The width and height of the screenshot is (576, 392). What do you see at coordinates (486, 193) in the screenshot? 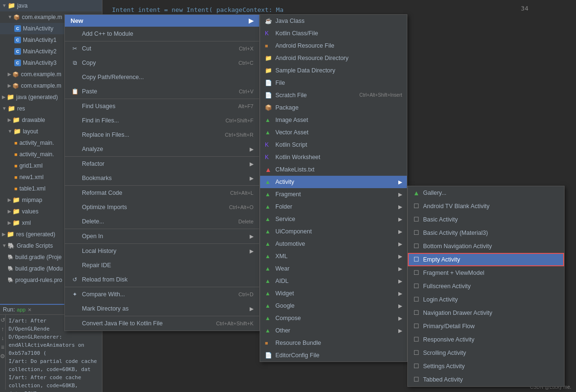
I see `menu3-item-gallery: ▲ Gallery...` at bounding box center [486, 193].